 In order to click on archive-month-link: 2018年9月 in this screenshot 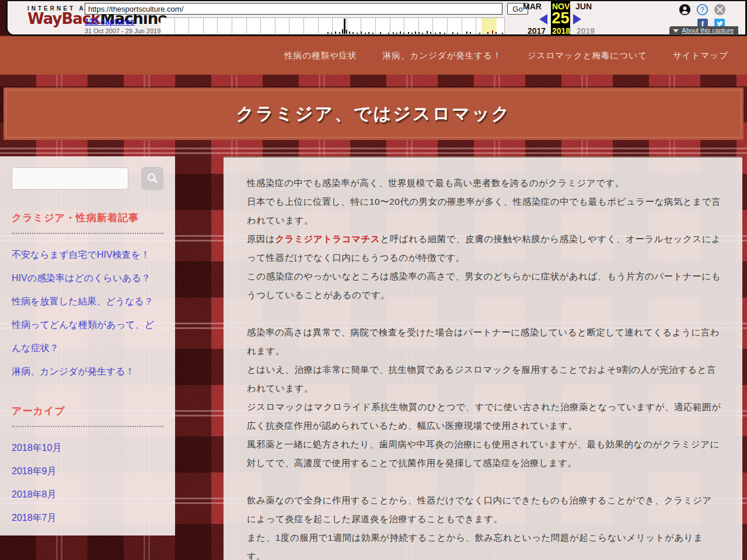, I will do `click(88, 471)`.